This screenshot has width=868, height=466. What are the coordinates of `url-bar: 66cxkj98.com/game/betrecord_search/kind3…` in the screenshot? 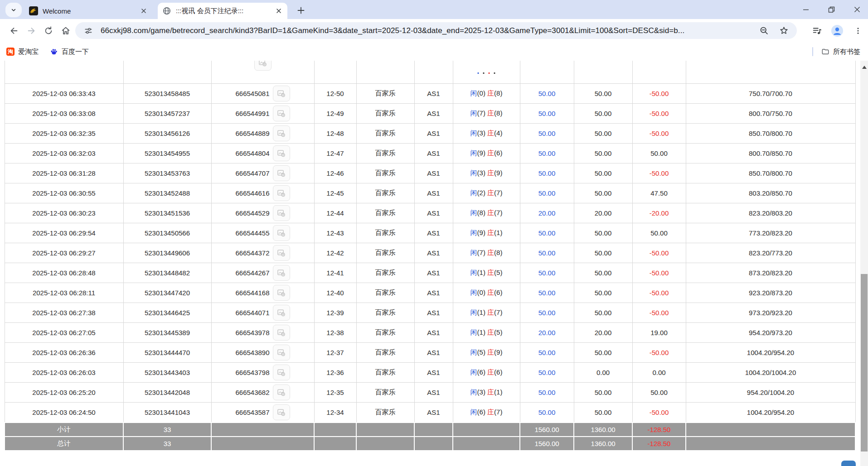 It's located at (436, 31).